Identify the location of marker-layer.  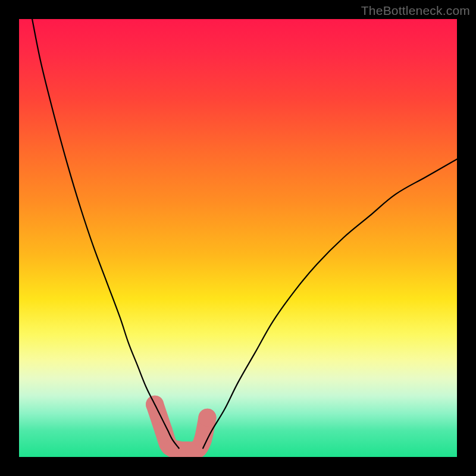
(181, 426).